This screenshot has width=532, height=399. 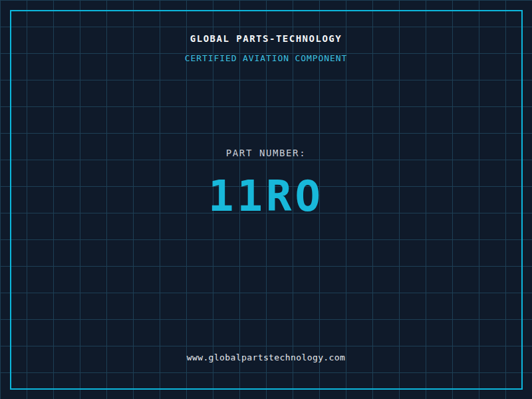 I want to click on part-number-value: 11RO, so click(x=266, y=196).